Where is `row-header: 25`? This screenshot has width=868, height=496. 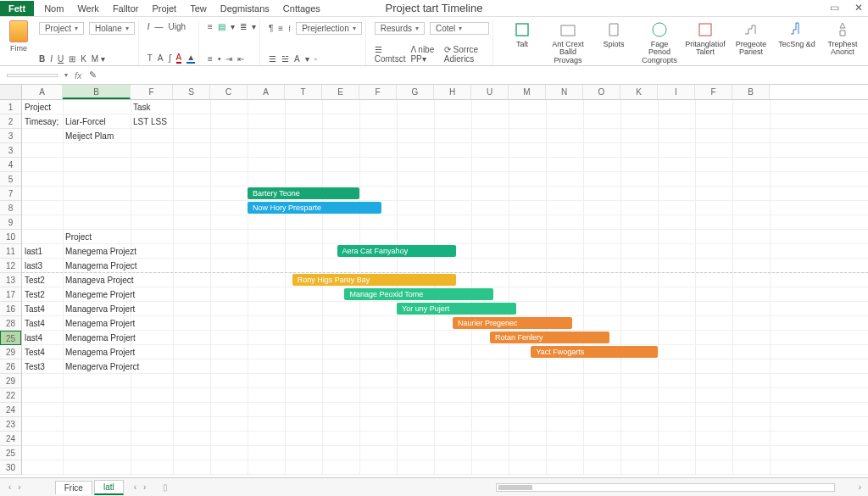
row-header: 25 is located at coordinates (10, 337).